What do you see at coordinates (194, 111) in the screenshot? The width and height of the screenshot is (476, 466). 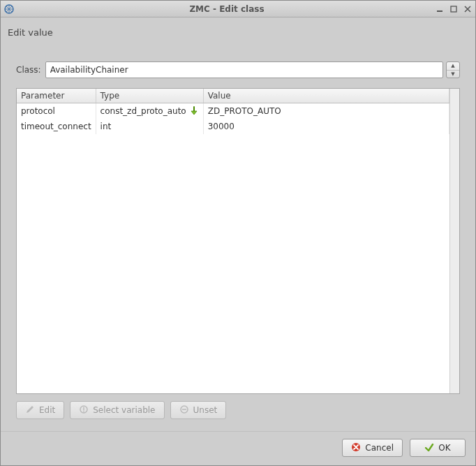 I see `arrow-down-icon` at bounding box center [194, 111].